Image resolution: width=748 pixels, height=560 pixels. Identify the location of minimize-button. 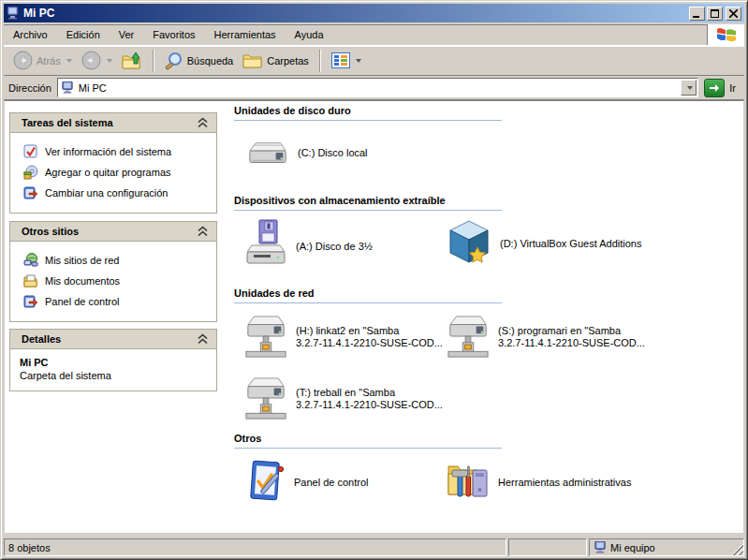
(697, 13).